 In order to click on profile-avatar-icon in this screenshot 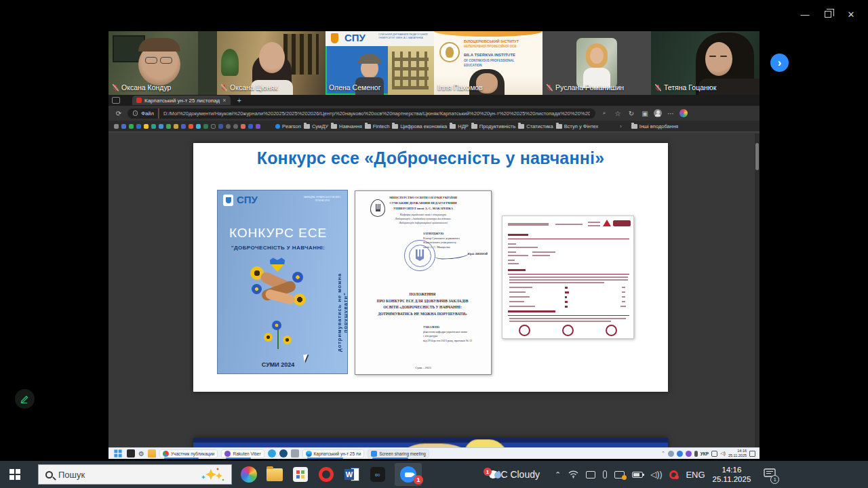, I will do `click(658, 113)`.